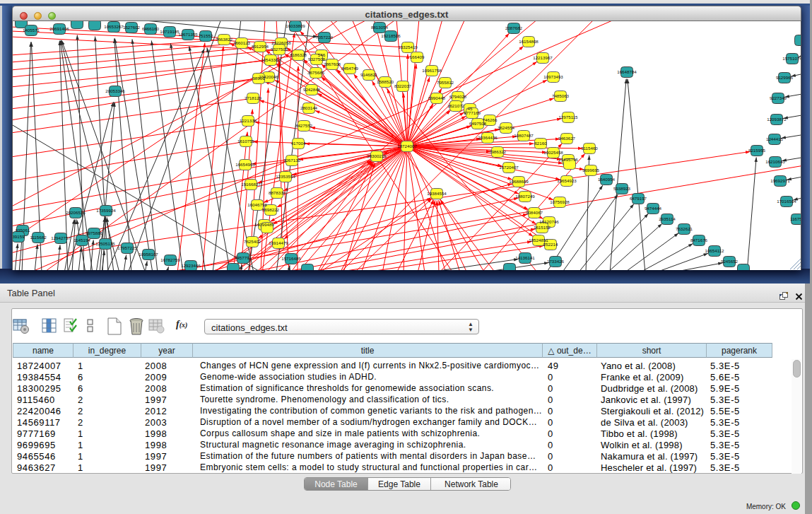 This screenshot has height=514, width=812. I want to click on svg-text: 10958107, so click(148, 255).